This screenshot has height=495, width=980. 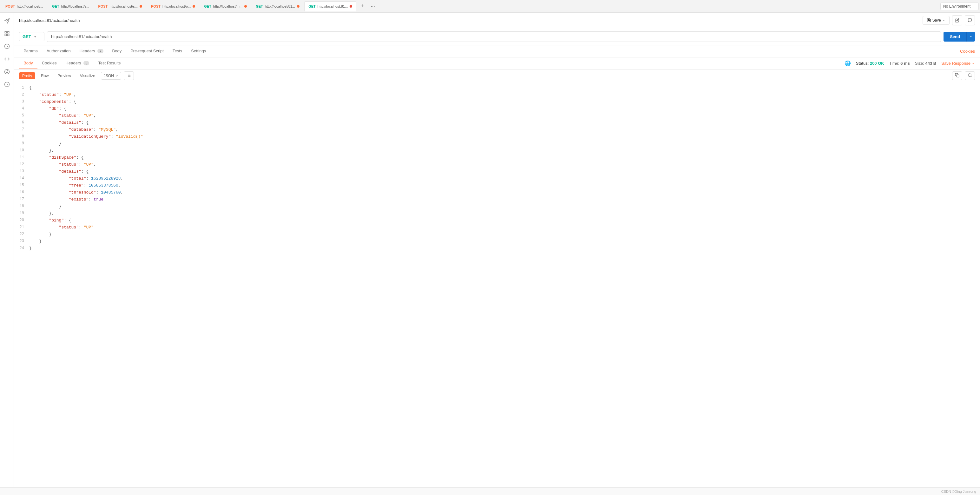 I want to click on more-tabs-button: ···, so click(x=373, y=6).